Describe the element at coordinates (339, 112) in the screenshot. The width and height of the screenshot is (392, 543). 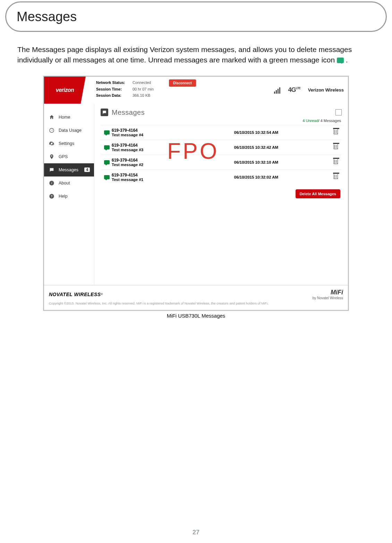
I see `panel-action-icon` at that location.